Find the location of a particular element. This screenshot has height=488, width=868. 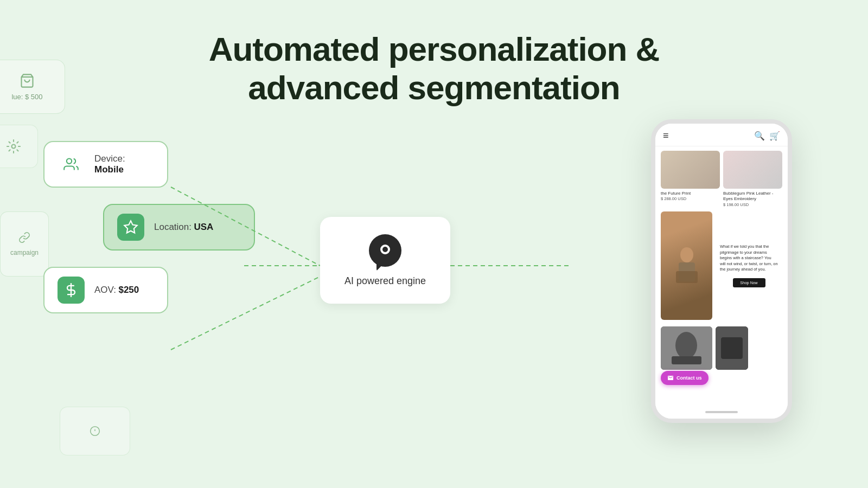

phone-mockup: ≡ 🔍 🛒 the Future Print $ 288.00 USD Bubb… is located at coordinates (722, 271).